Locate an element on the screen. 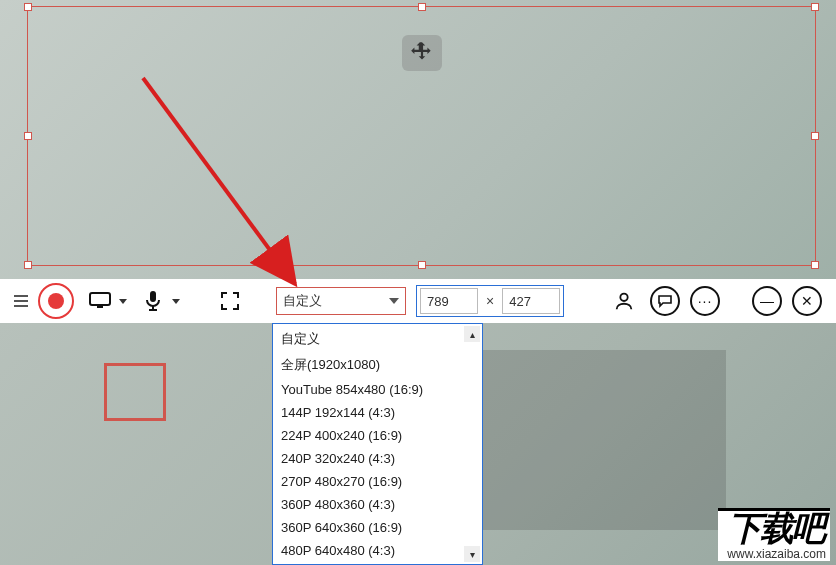  preset-option: 240P 320x240 (4:3) is located at coordinates (378, 458).